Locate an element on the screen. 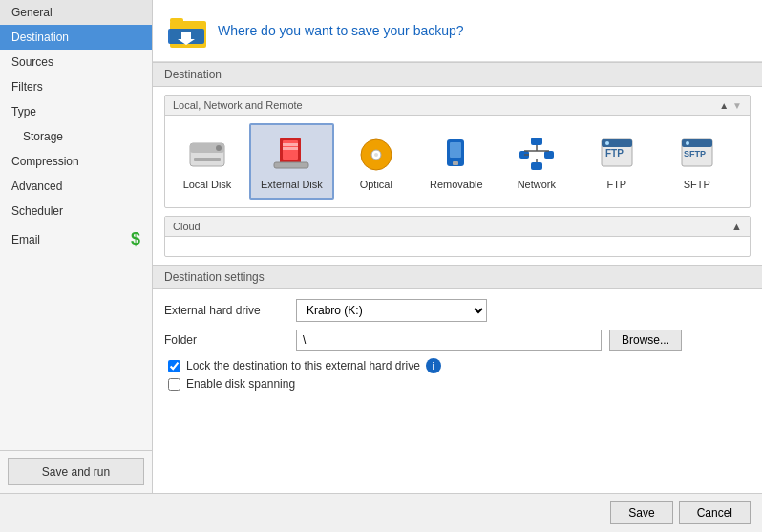 The width and height of the screenshot is (762, 532). removable-icon is located at coordinates (456, 154).